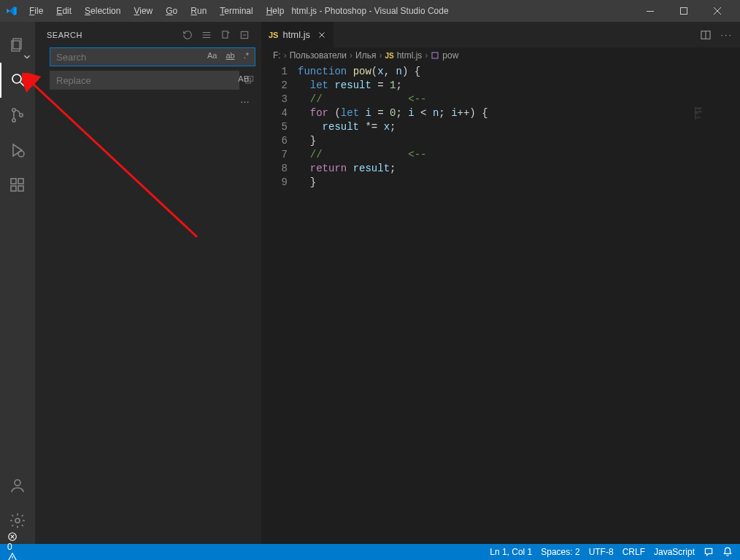 Image resolution: width=740 pixels, height=560 pixels. Describe the element at coordinates (230, 55) in the screenshot. I see `match-whole-word-toggle: ab` at that location.